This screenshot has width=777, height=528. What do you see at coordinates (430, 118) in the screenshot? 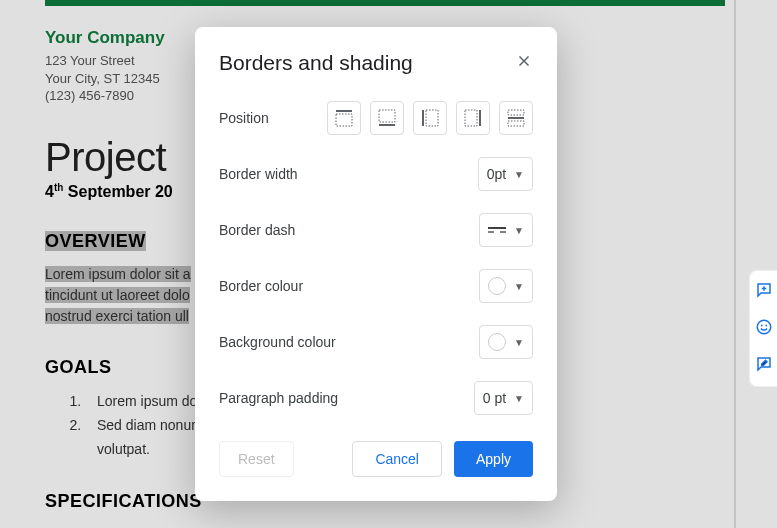
I see `position-buttons` at bounding box center [430, 118].